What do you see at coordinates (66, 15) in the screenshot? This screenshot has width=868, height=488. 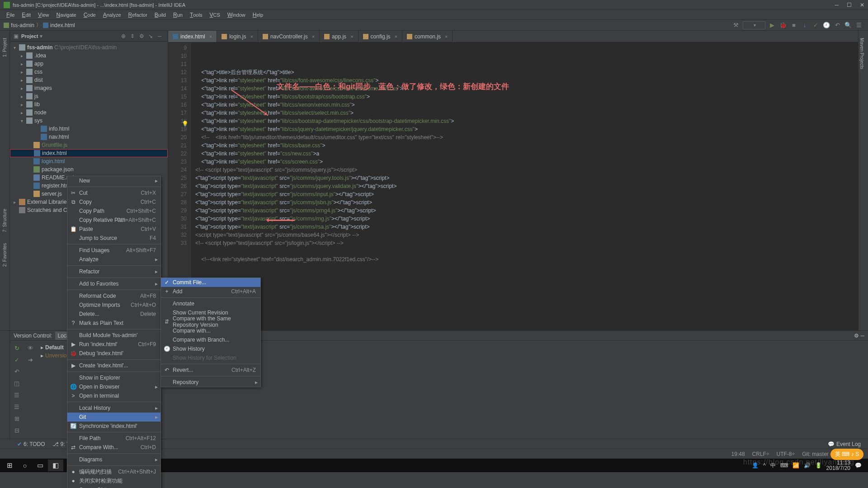 I see `menu-navigate: Navigate` at bounding box center [66, 15].